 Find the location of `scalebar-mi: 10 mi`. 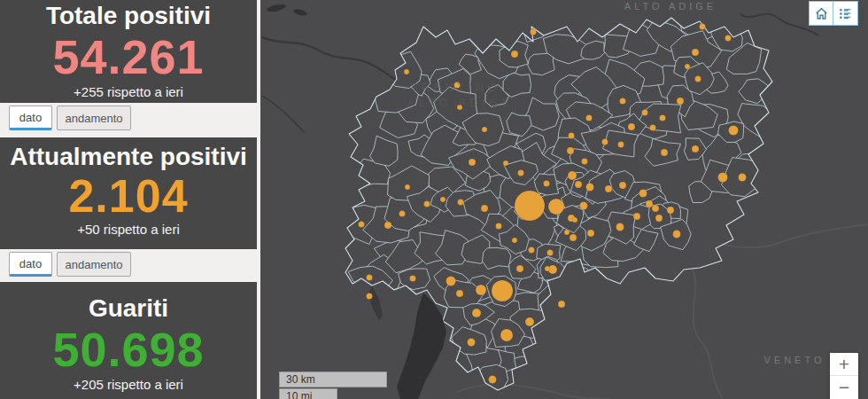

scalebar-mi: 10 mi is located at coordinates (308, 394).